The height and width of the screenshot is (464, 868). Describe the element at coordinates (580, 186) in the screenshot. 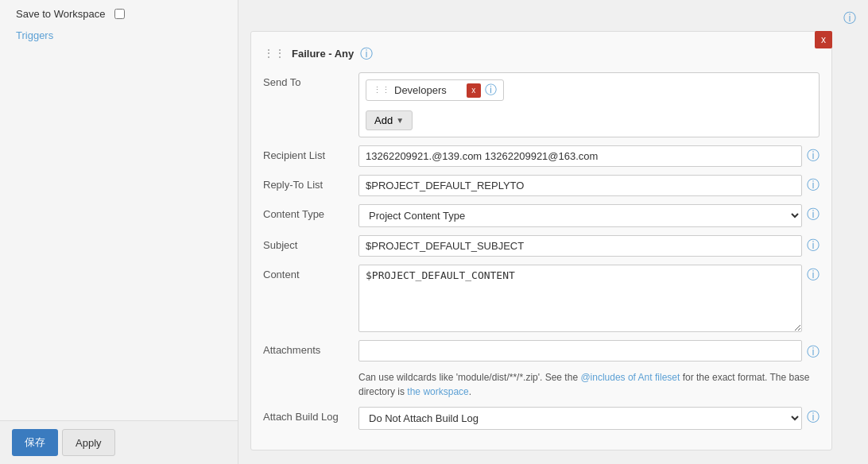

I see `reply-to-input` at that location.